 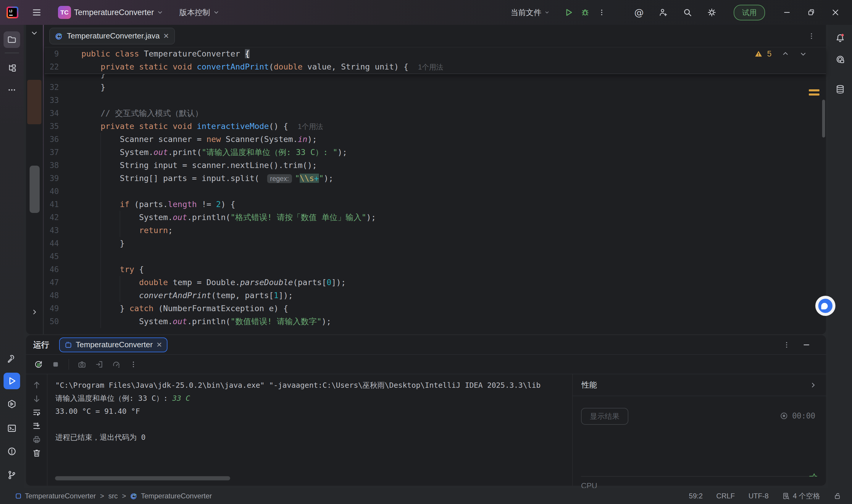 I want to click on vcs-widget: 版本控制, so click(x=199, y=12).